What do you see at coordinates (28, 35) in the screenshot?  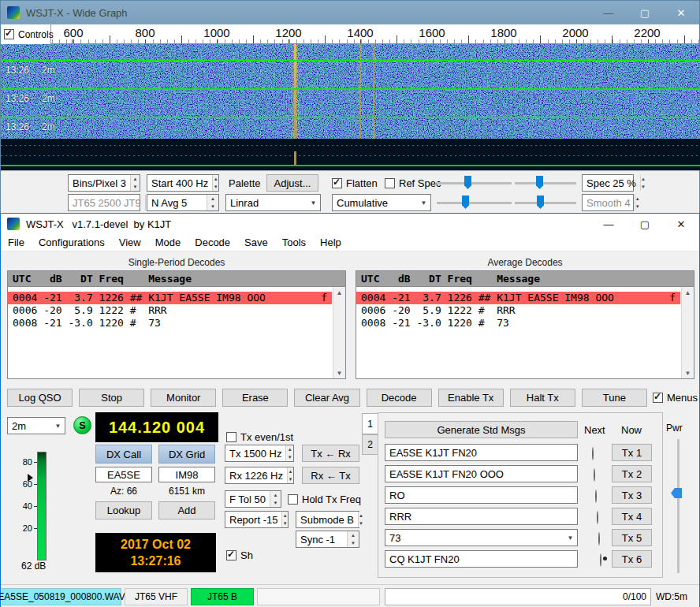 I see `controls-checkbox: Controls` at bounding box center [28, 35].